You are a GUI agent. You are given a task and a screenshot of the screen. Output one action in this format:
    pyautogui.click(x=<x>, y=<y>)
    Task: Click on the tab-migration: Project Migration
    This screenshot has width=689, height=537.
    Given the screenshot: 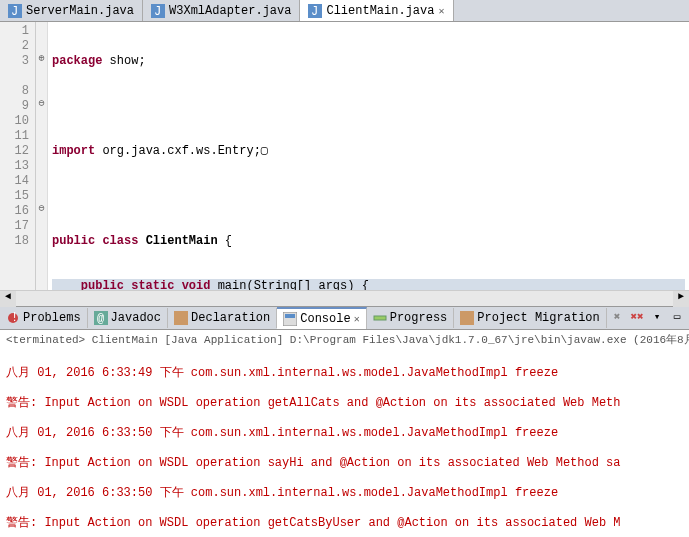 What is the action you would take?
    pyautogui.click(x=530, y=318)
    